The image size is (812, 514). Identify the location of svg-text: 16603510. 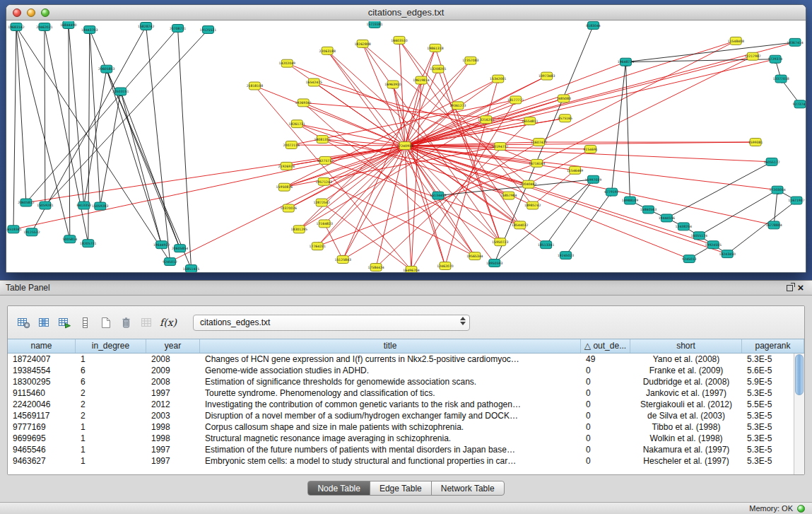
(399, 41).